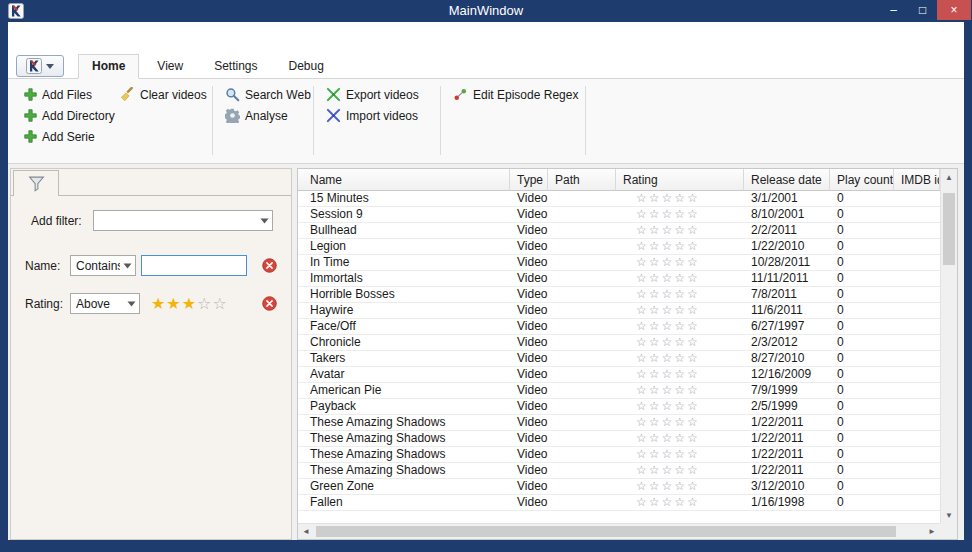 The width and height of the screenshot is (972, 552). What do you see at coordinates (183, 220) in the screenshot?
I see `add-filter-combobox` at bounding box center [183, 220].